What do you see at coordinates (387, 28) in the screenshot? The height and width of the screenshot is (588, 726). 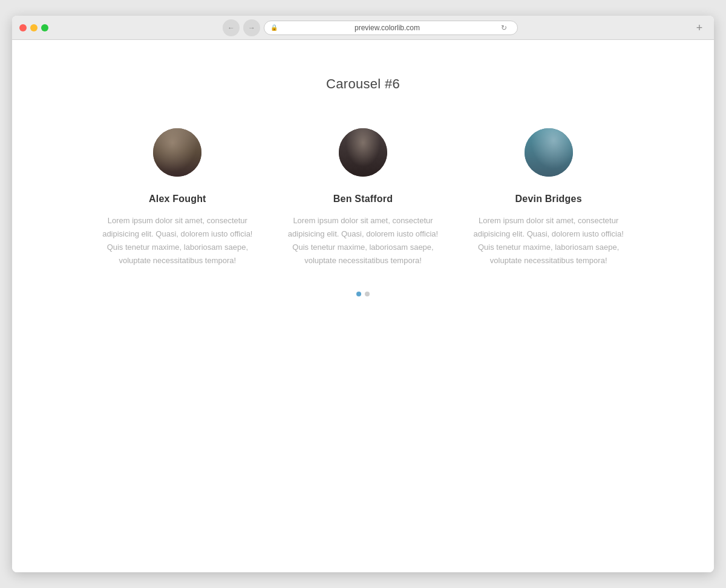 I see `url-text: preview.colorlib.com` at bounding box center [387, 28].